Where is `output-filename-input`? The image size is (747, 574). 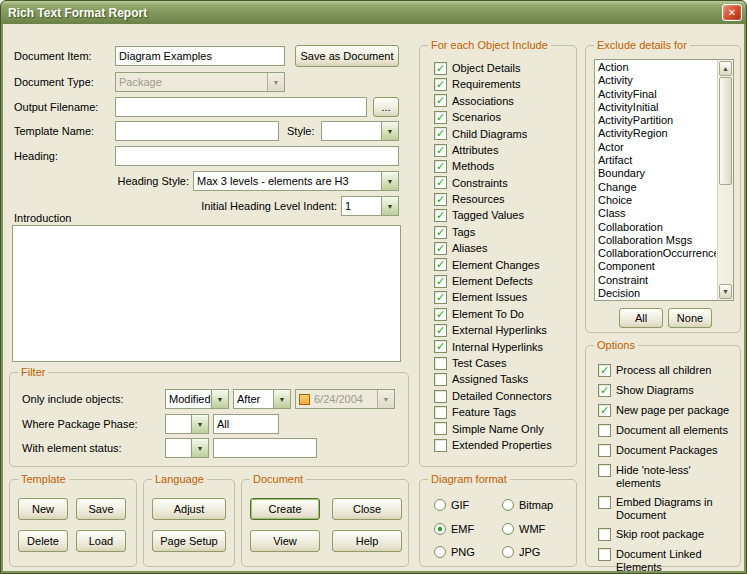 output-filename-input is located at coordinates (241, 107).